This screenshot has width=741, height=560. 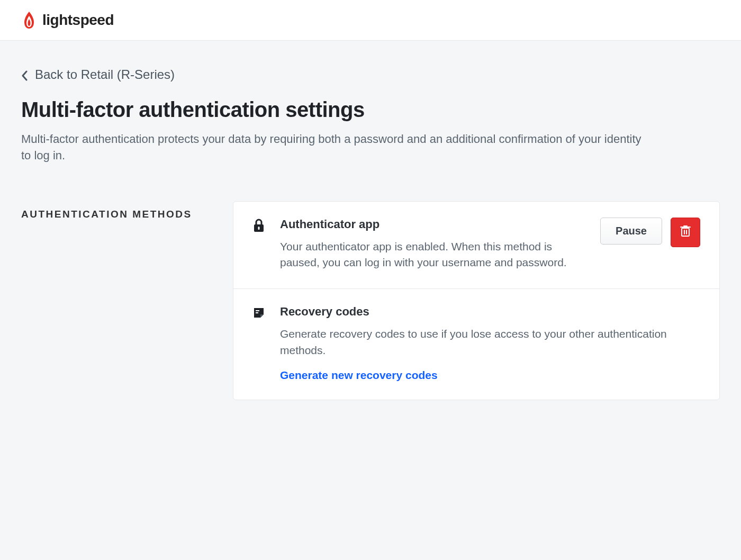 What do you see at coordinates (685, 232) in the screenshot?
I see `delete-button` at bounding box center [685, 232].